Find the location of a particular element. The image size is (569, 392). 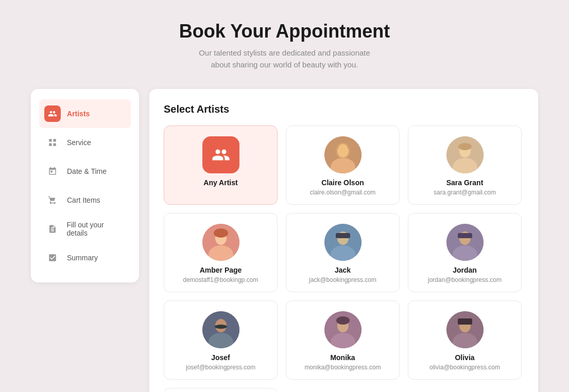

avatar-jordan is located at coordinates (465, 242).